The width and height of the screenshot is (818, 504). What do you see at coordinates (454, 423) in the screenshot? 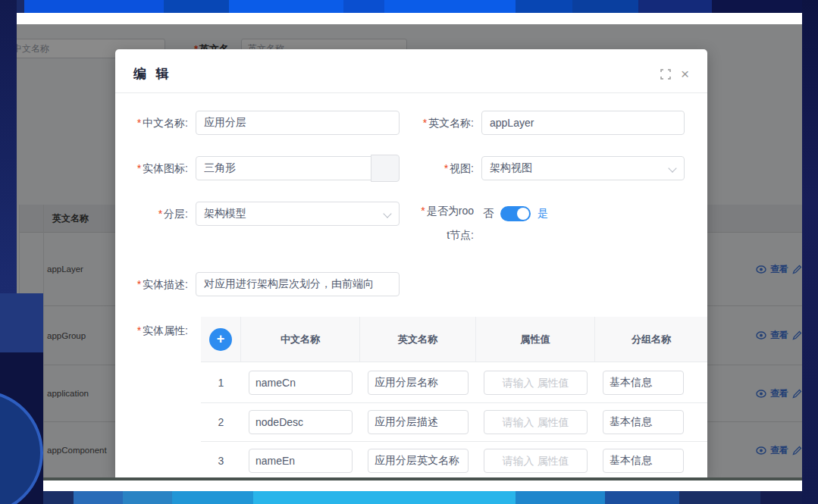
I see `attr-row: 2` at bounding box center [454, 423].